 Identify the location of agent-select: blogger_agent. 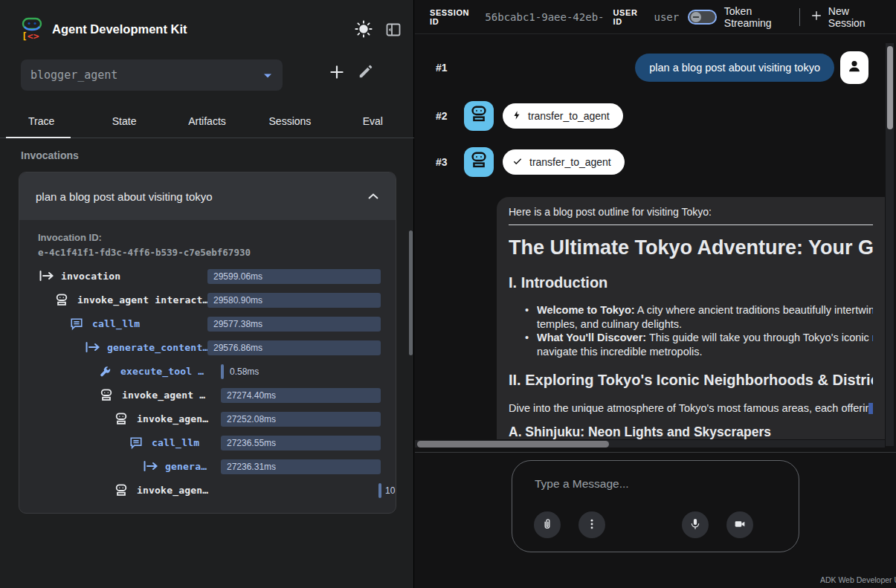
(152, 75).